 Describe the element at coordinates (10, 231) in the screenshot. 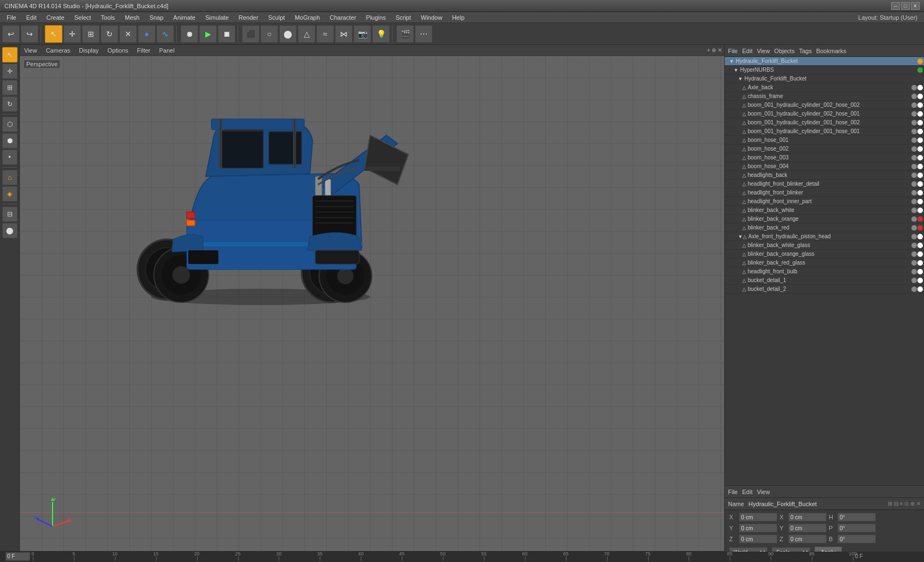

I see `texture-tool: ⬤` at that location.